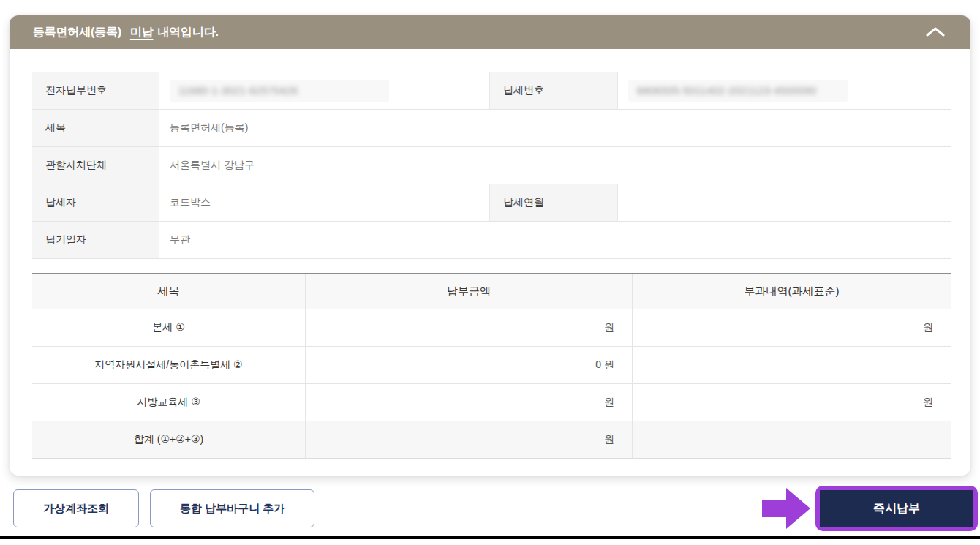 The height and width of the screenshot is (545, 980). Describe the element at coordinates (490, 32) in the screenshot. I see `panel-header: 등록면허세(등록)미납내역입니다.` at that location.